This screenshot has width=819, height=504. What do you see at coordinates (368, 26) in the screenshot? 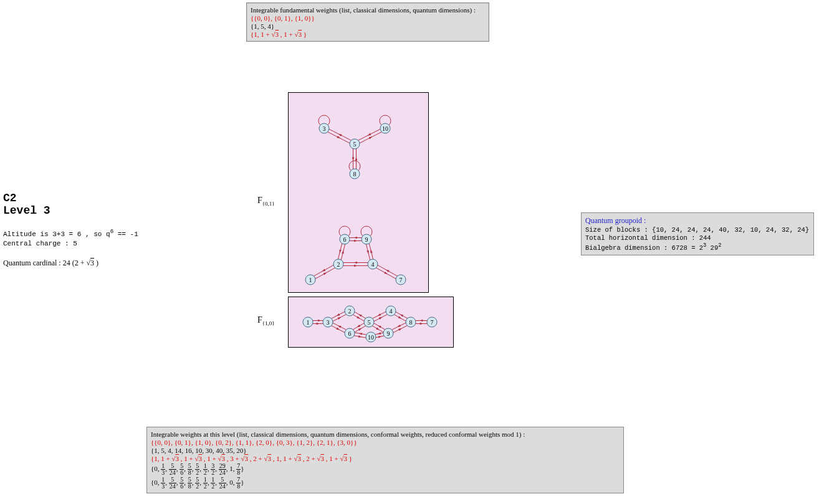
I see `fundweights-classical: {1, 5, 4}` at bounding box center [368, 26].